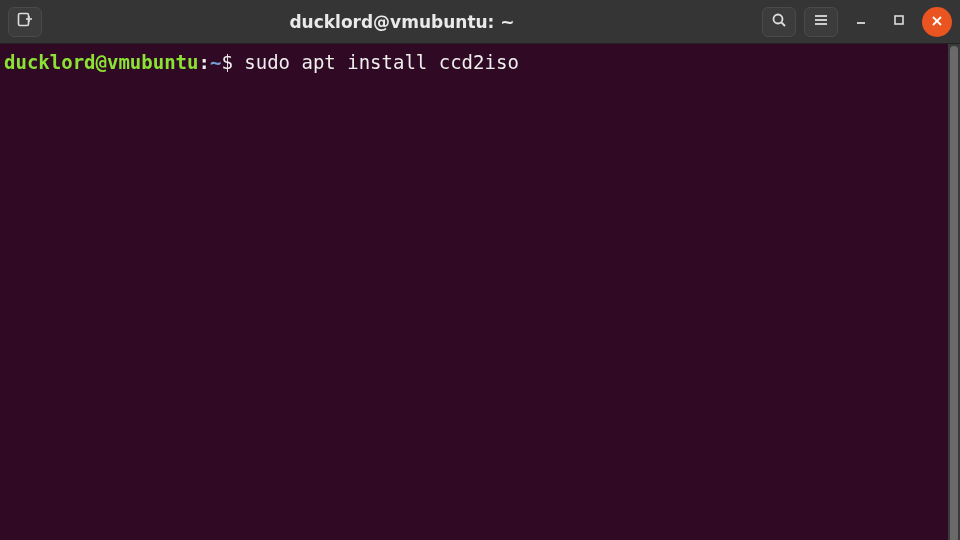  Describe the element at coordinates (899, 22) in the screenshot. I see `maximize-button` at that location.